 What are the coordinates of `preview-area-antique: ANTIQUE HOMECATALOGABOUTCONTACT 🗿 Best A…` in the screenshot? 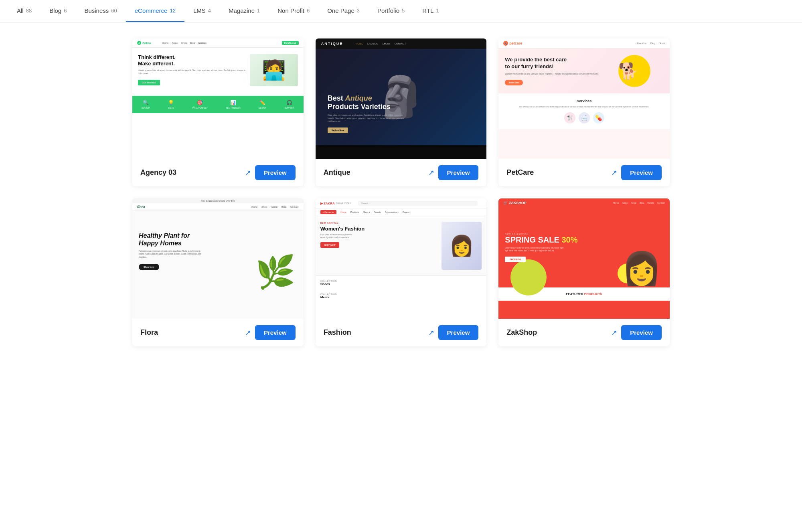 It's located at (401, 99).